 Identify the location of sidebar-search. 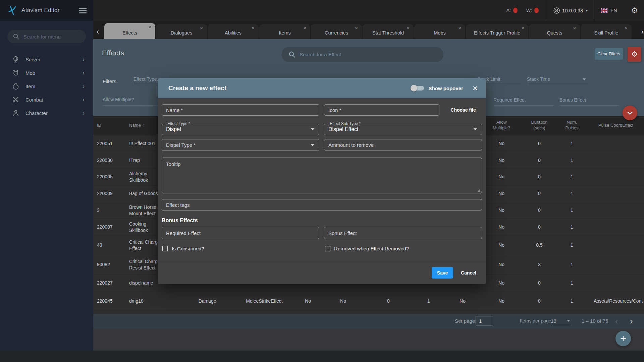
(47, 37).